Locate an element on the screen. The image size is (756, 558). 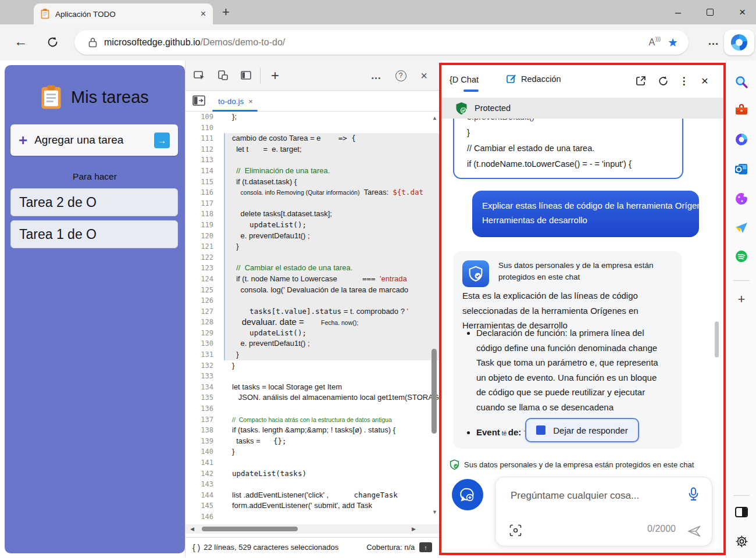
horizontal-scrollbar-thumb is located at coordinates (250, 529).